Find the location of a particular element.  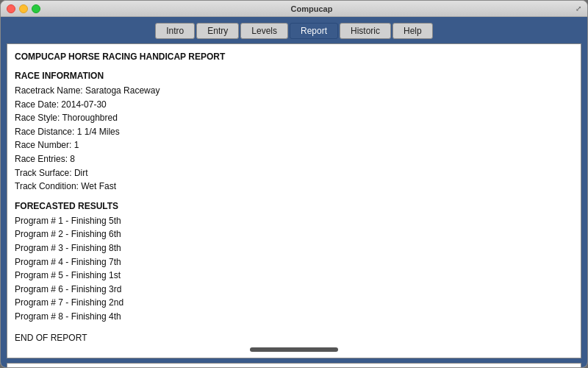

tab-entry: Entry is located at coordinates (218, 31).